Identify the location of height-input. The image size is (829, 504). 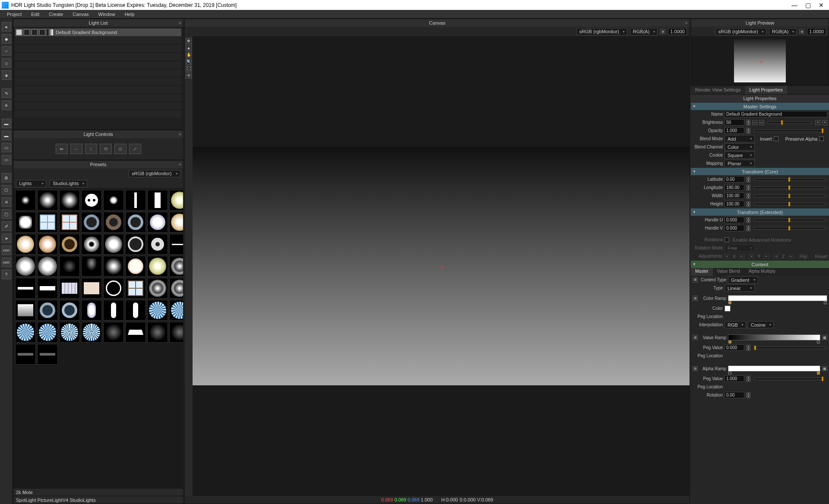
(734, 204).